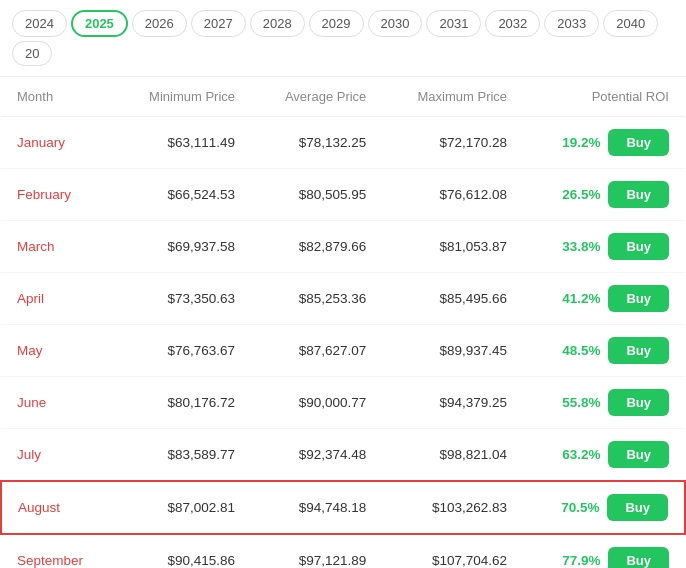 This screenshot has height=568, width=686. What do you see at coordinates (581, 246) in the screenshot?
I see `roi-value: 33.8%` at bounding box center [581, 246].